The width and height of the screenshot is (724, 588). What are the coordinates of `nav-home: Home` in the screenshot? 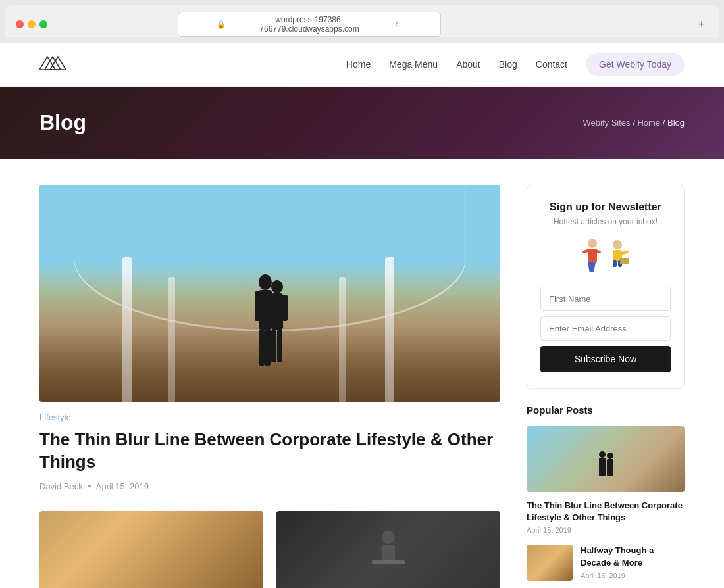 It's located at (358, 64).